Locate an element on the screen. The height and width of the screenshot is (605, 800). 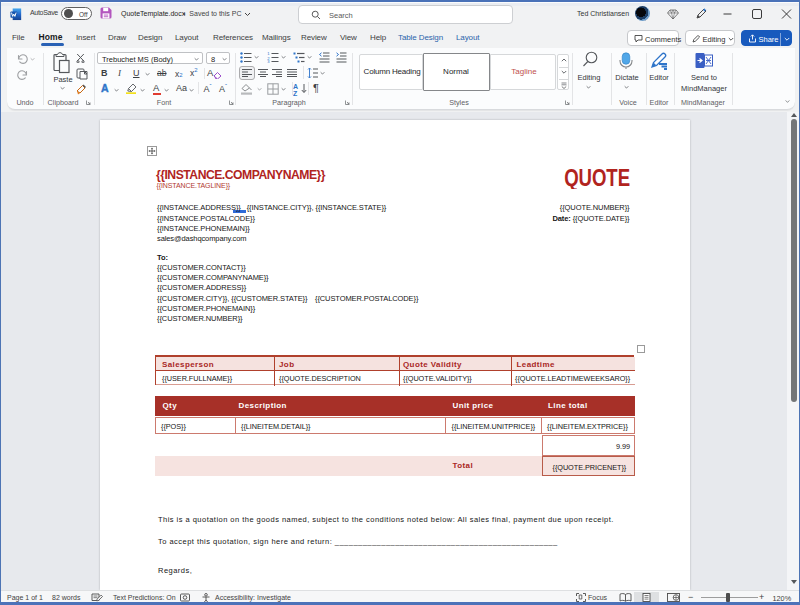
svg-text: 3 is located at coordinates (268, 61).